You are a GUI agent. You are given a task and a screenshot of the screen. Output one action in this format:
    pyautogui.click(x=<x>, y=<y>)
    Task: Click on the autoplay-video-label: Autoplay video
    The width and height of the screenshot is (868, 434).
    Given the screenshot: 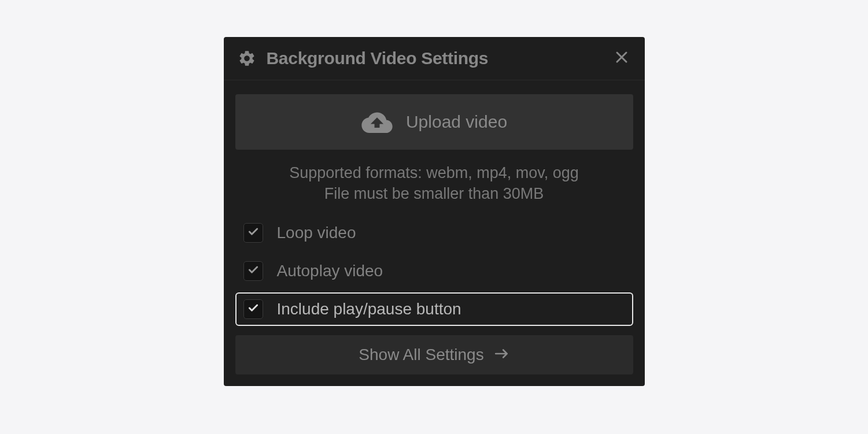 What is the action you would take?
    pyautogui.click(x=330, y=271)
    